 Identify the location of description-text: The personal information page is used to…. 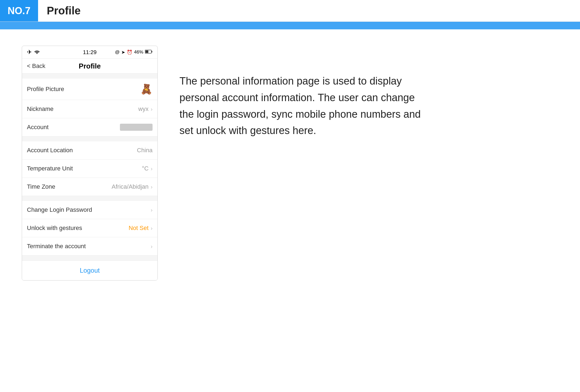
(302, 106).